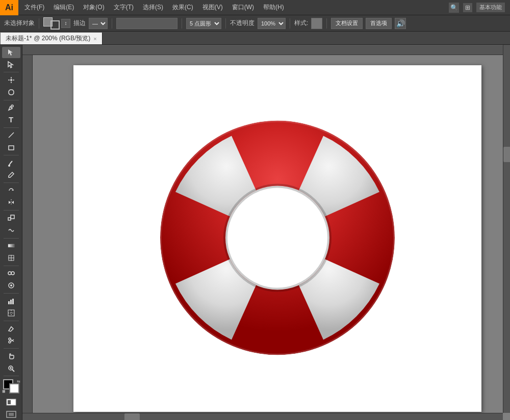  I want to click on no-selection-label: 未选择对象, so click(19, 23).